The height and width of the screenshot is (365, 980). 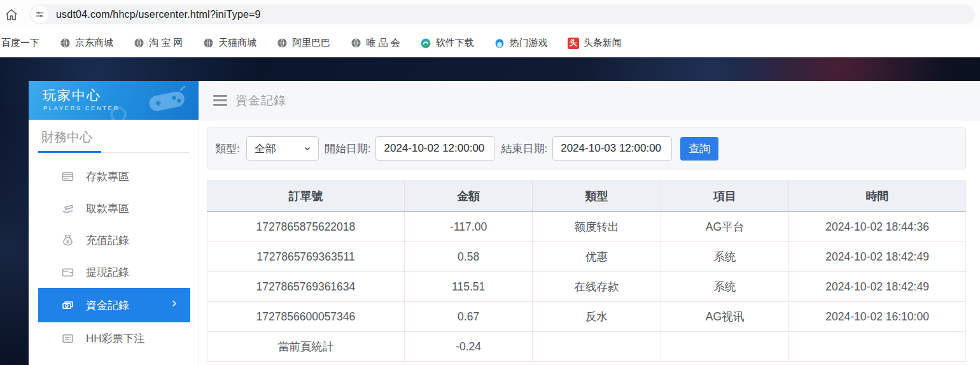 What do you see at coordinates (587, 196) in the screenshot?
I see `table-header-row: 訂單號金額類型項目時間` at bounding box center [587, 196].